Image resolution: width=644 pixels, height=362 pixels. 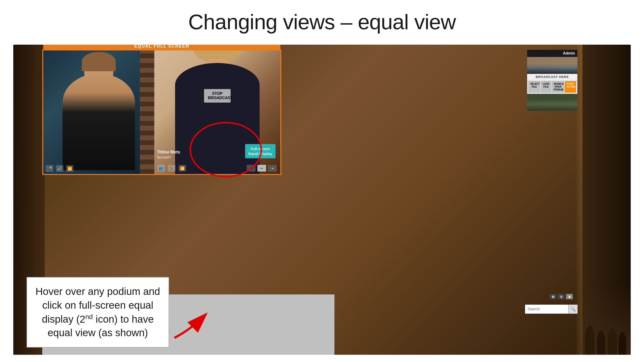 I want to click on audience-right-panel, so click(x=606, y=200).